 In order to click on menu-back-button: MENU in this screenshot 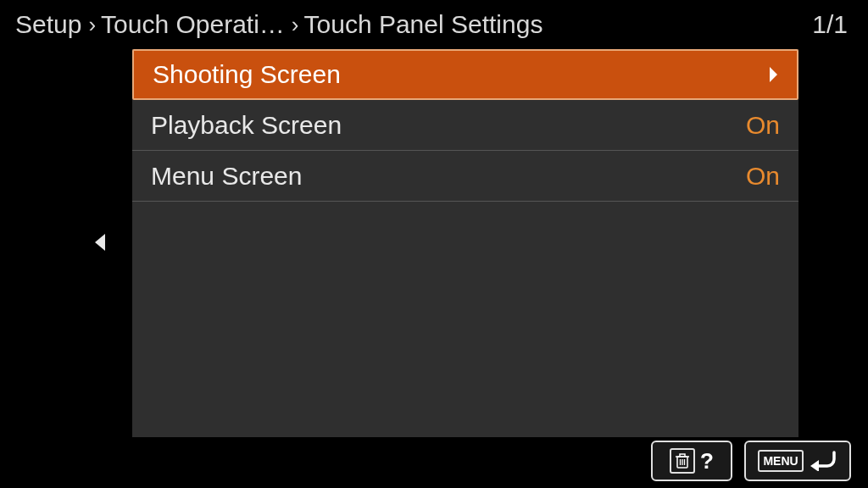, I will do `click(798, 461)`.